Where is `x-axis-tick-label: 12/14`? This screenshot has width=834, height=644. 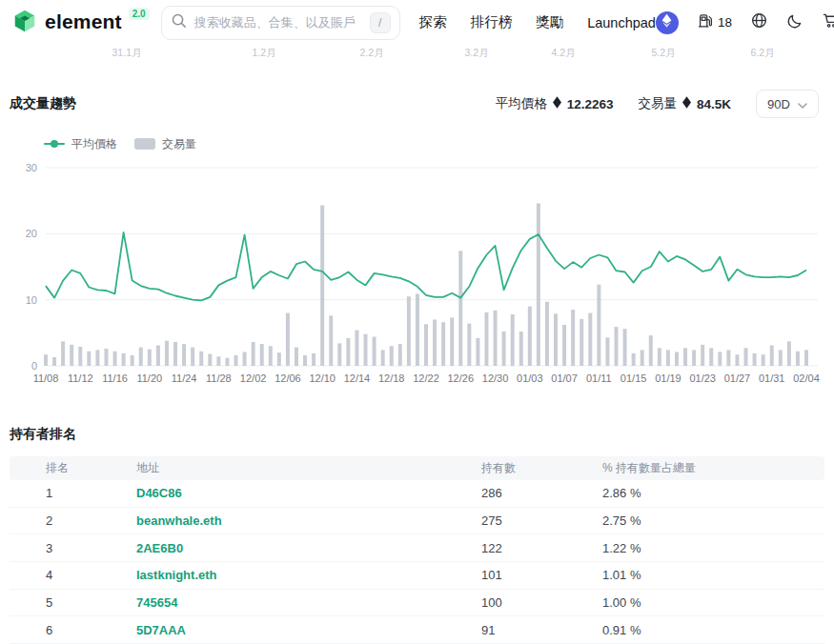 x-axis-tick-label: 12/14 is located at coordinates (357, 378).